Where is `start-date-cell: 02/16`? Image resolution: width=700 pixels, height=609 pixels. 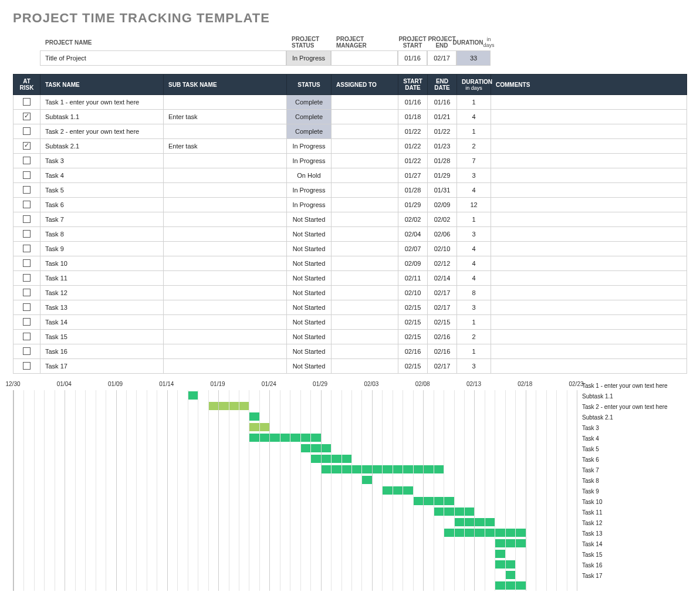 start-date-cell: 02/16 is located at coordinates (413, 352).